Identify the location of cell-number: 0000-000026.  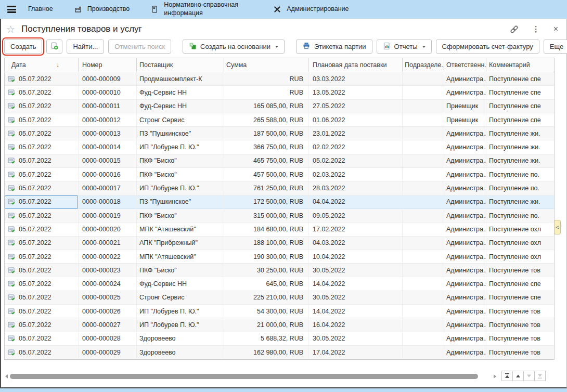
(108, 311).